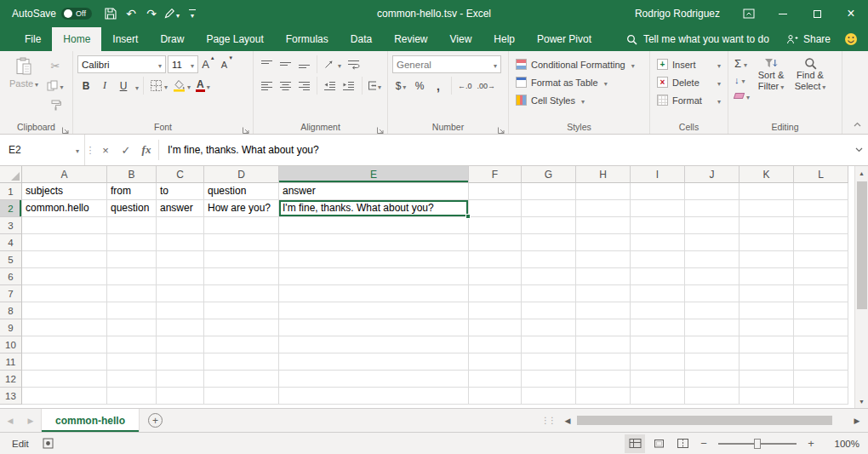  Describe the element at coordinates (374, 362) in the screenshot. I see `cell-E11` at that location.